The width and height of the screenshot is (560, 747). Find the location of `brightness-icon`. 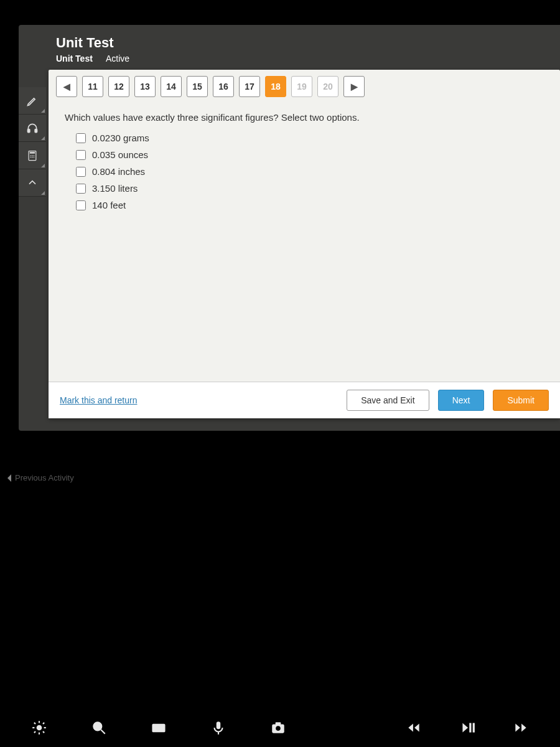

brightness-icon is located at coordinates (39, 728).